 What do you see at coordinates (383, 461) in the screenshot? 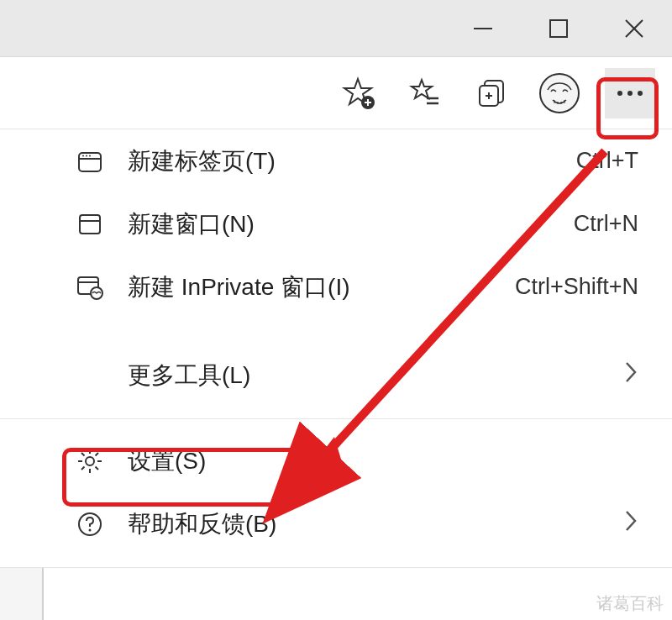
I see `menu-label: 设置(S)` at bounding box center [383, 461].